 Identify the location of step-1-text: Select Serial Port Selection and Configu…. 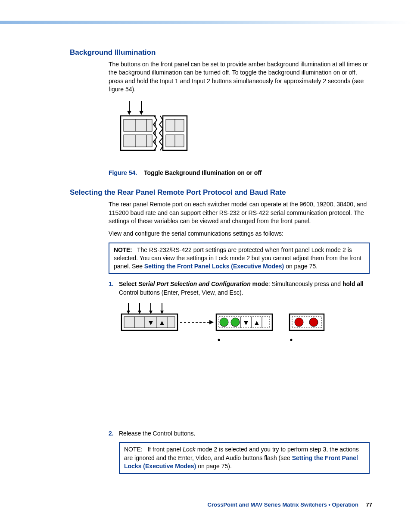
(244, 289).